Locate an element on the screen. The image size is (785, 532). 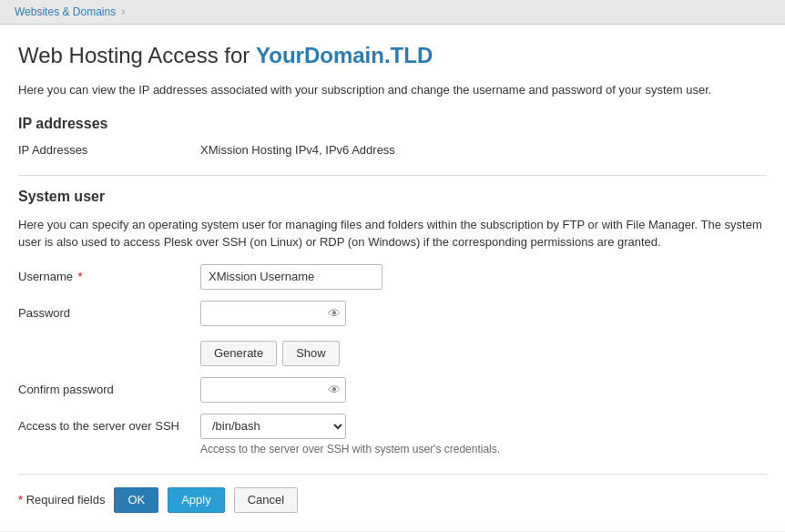
cancel-button: Cancel is located at coordinates (266, 500).